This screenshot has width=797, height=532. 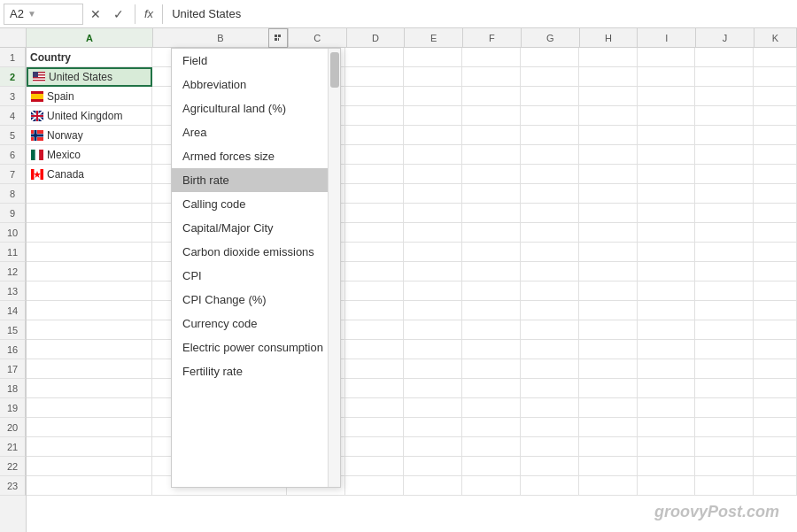 What do you see at coordinates (256, 347) in the screenshot?
I see `dropdown-item-electric-power: Electric power consumption` at bounding box center [256, 347].